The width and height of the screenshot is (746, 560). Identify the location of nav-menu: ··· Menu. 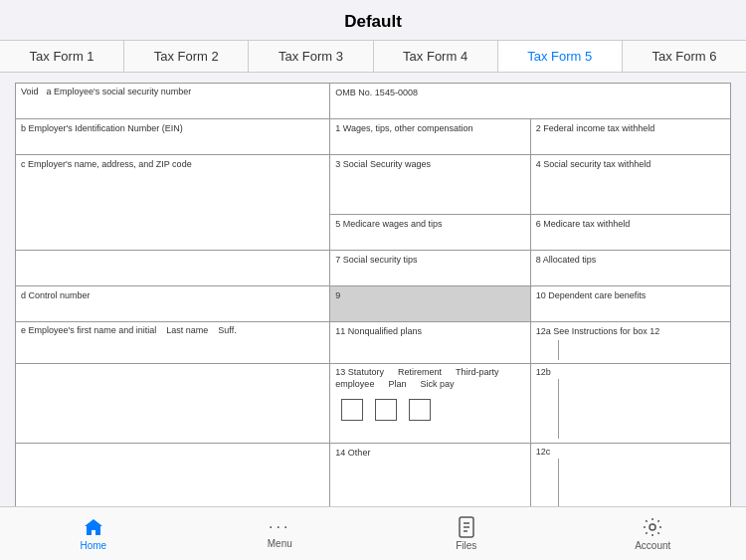
(280, 533).